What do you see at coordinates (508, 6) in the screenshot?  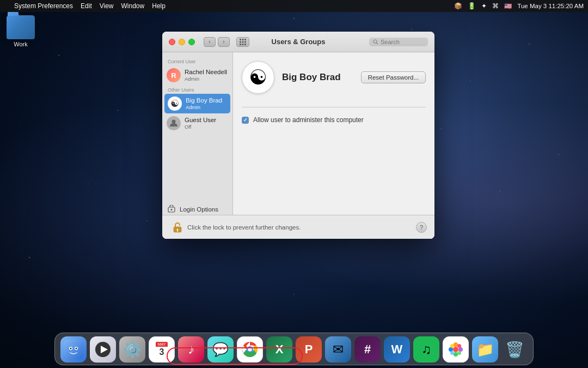 I see `flag-icon: 🇺🇸` at bounding box center [508, 6].